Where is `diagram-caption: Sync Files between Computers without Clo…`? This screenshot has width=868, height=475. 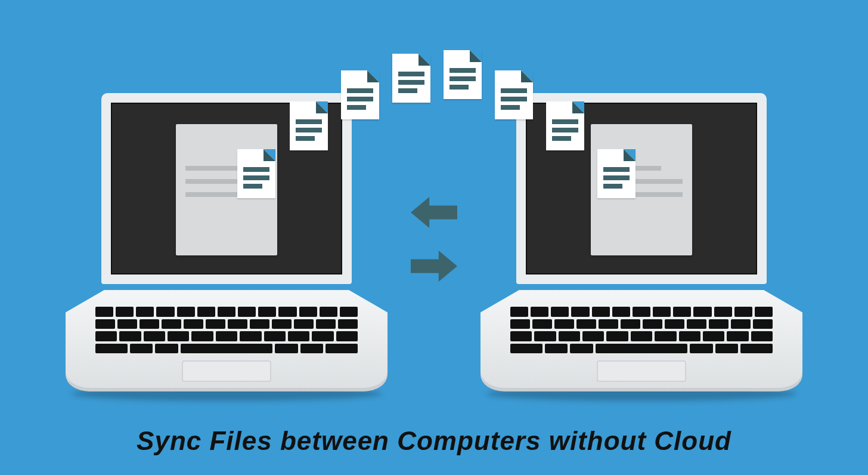
diagram-caption: Sync Files between Computers without Clo… is located at coordinates (434, 441).